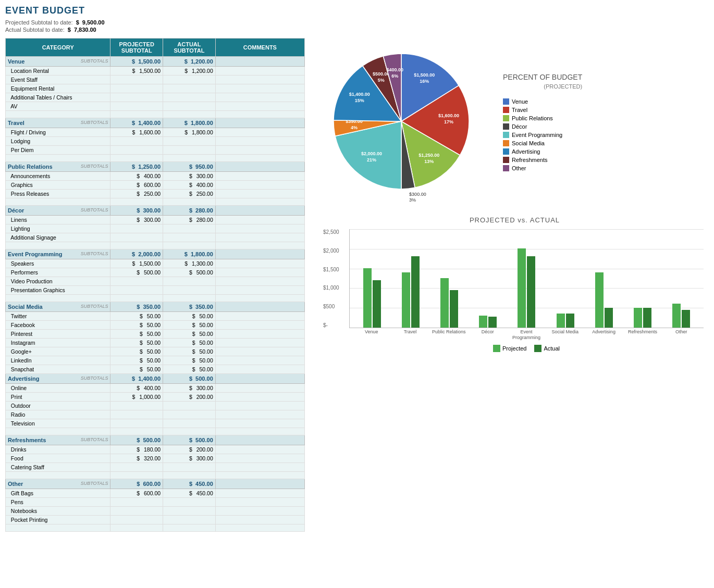 Image resolution: width=714 pixels, height=588 pixels. What do you see at coordinates (543, 168) in the screenshot?
I see `legend-item: Other` at bounding box center [543, 168].